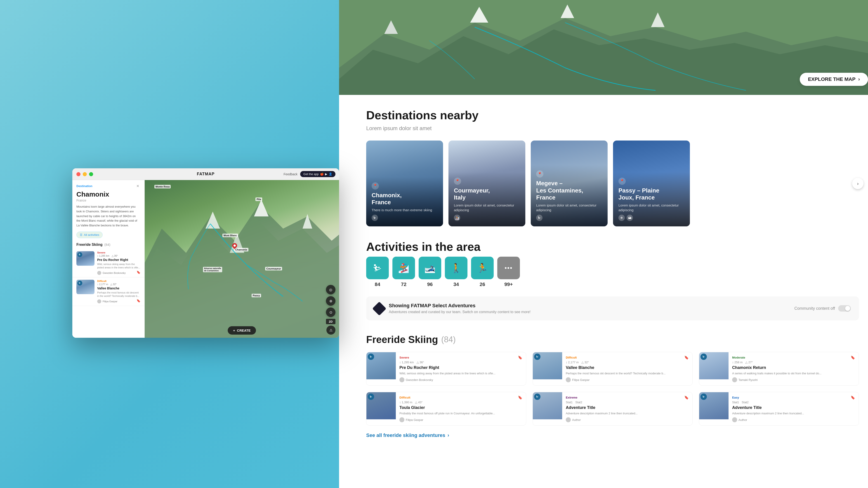  Describe the element at coordinates (627, 380) in the screenshot. I see `card-author: Filipa Gaspar` at that location.